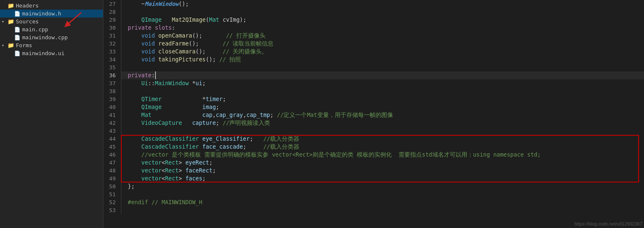  I want to click on line-number: 36, so click(112, 75).